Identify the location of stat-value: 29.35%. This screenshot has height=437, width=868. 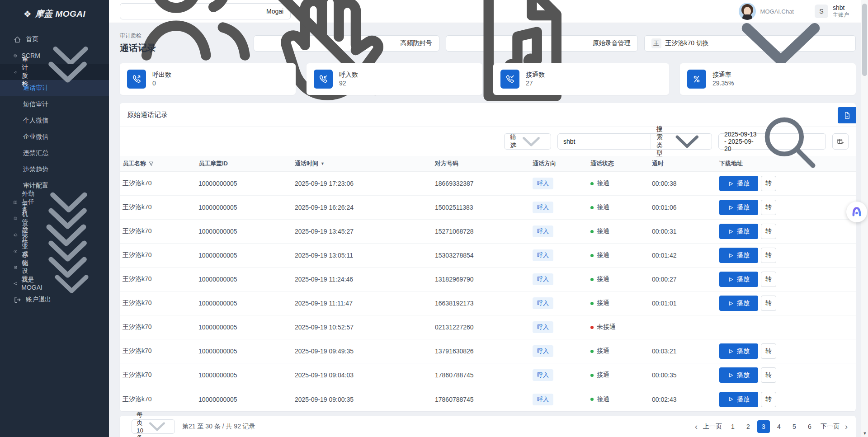
(723, 83).